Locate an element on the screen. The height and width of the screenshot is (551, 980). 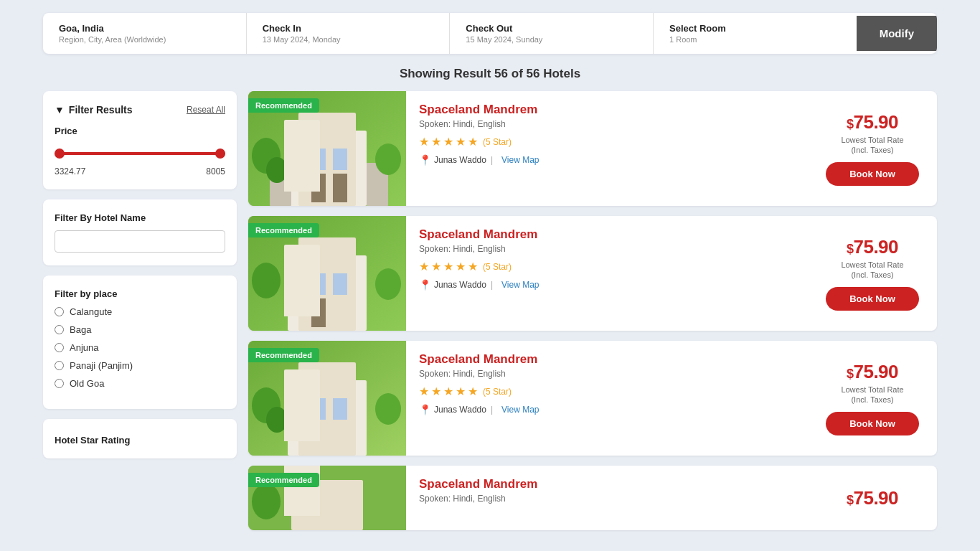
hotel-card: Recommended is located at coordinates (593, 149).